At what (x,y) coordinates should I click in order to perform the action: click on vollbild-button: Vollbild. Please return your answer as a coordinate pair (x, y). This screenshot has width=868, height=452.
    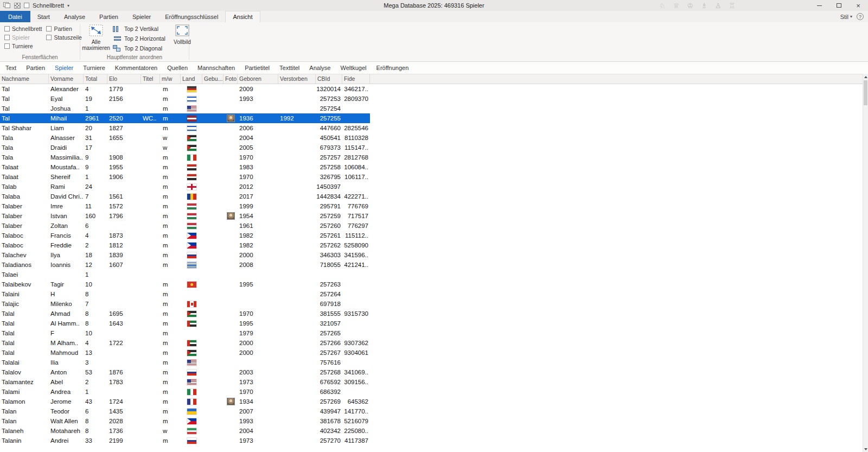
    Looking at the image, I should click on (182, 35).